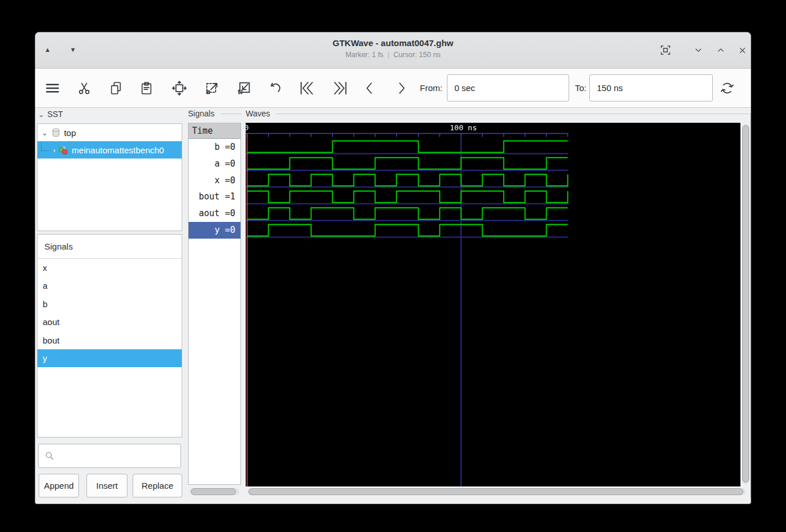 The image size is (786, 532). I want to click on waves-hscrollbar-track, so click(497, 492).